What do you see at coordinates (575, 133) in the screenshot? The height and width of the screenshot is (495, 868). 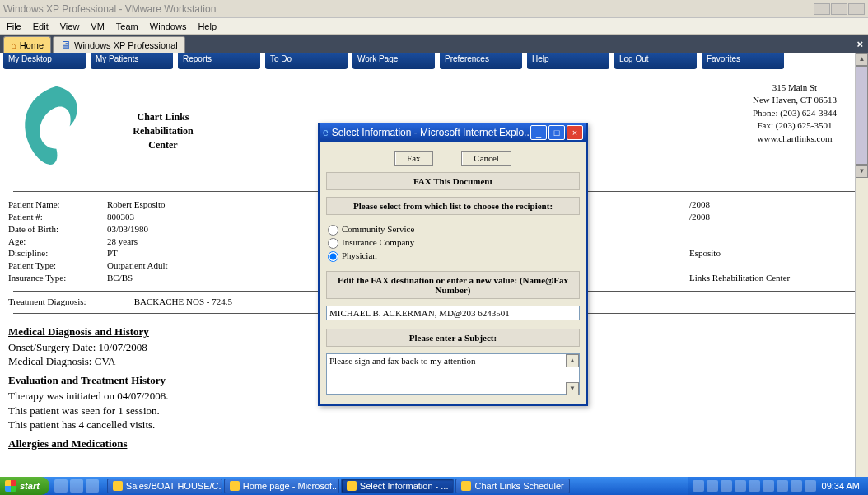 I see `modal-close-icon: ×` at bounding box center [575, 133].